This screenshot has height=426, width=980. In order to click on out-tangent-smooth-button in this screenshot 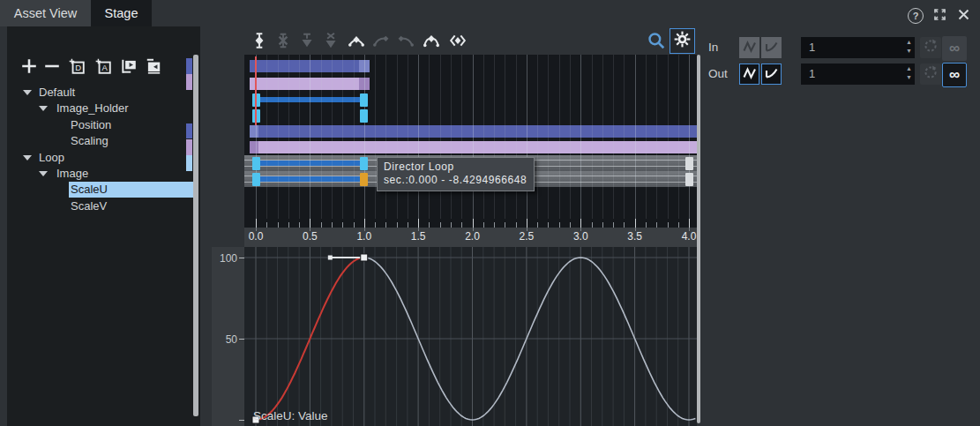, I will do `click(771, 74)`.